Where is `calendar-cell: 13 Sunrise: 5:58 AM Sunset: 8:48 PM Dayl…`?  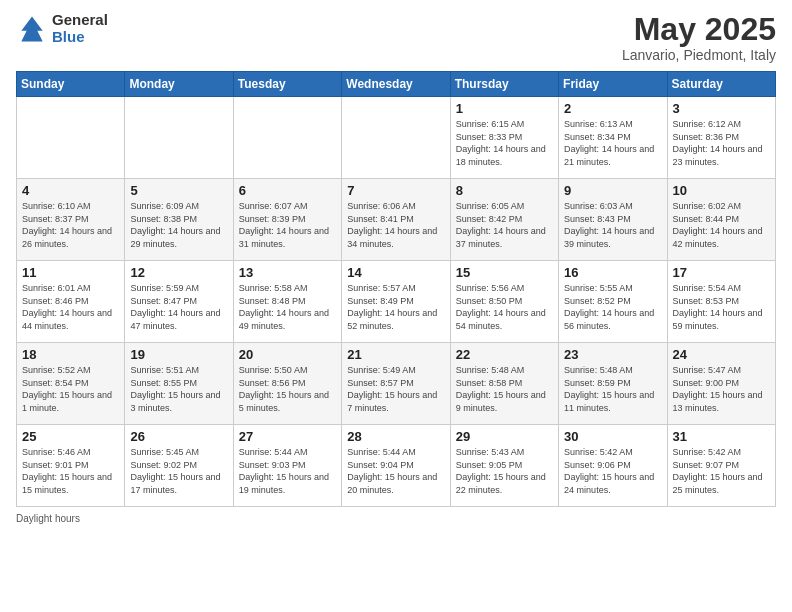 calendar-cell: 13 Sunrise: 5:58 AM Sunset: 8:48 PM Dayl… is located at coordinates (287, 302).